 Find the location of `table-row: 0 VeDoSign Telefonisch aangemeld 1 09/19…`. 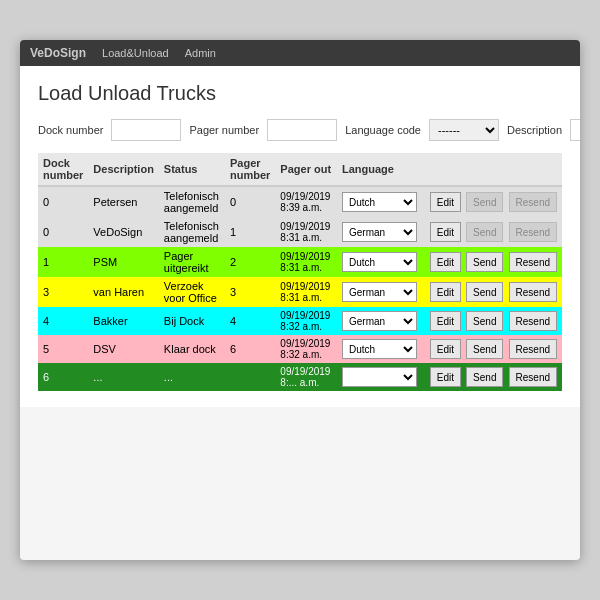

table-row: 0 VeDoSign Telefonisch aangemeld 1 09/19… is located at coordinates (300, 232).